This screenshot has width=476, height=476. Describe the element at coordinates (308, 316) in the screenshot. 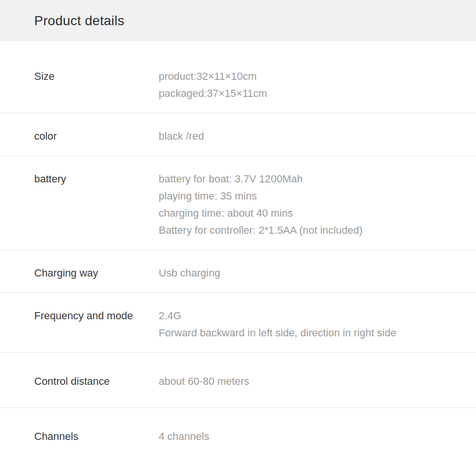

I see `spec-value-line: 2.4G` at that location.